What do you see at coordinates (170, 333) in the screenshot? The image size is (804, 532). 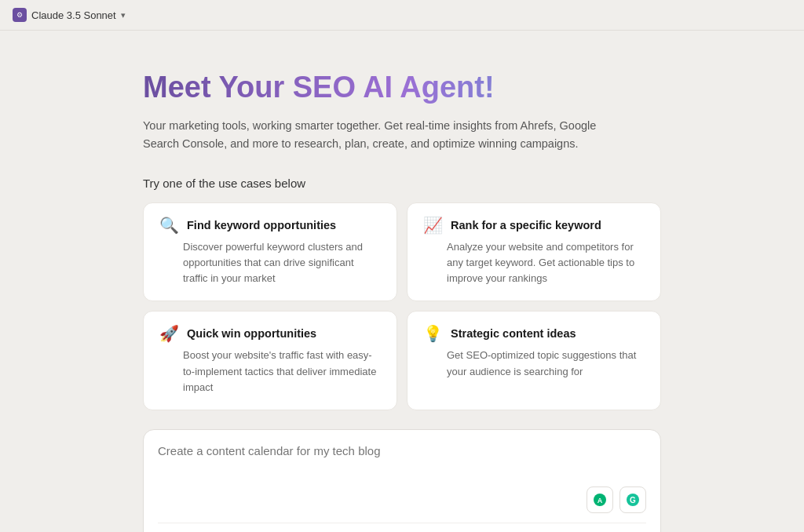 I see `rocket-icon: 🚀` at bounding box center [170, 333].